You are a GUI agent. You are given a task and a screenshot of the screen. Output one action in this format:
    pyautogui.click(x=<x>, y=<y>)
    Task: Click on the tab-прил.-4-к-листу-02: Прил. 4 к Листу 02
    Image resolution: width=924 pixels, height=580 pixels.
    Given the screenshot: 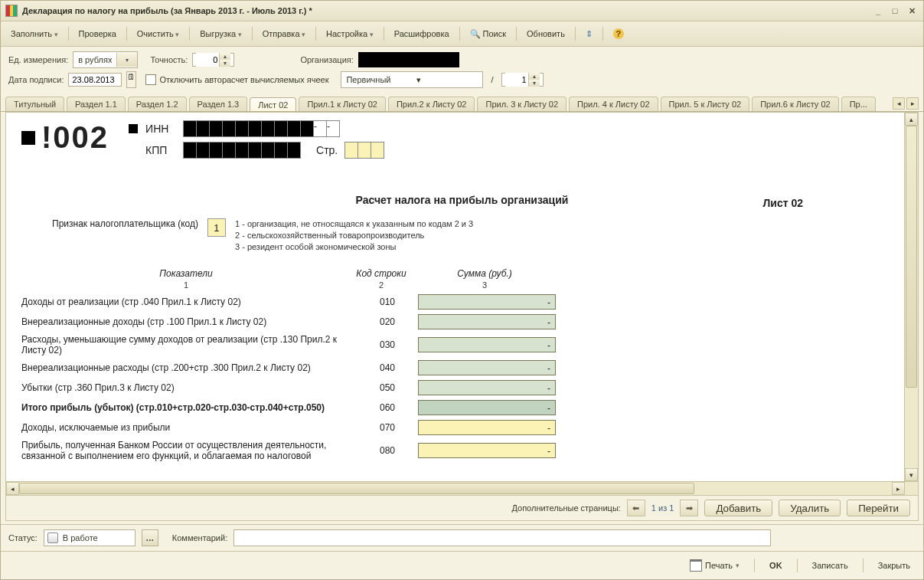 What is the action you would take?
    pyautogui.click(x=614, y=104)
    